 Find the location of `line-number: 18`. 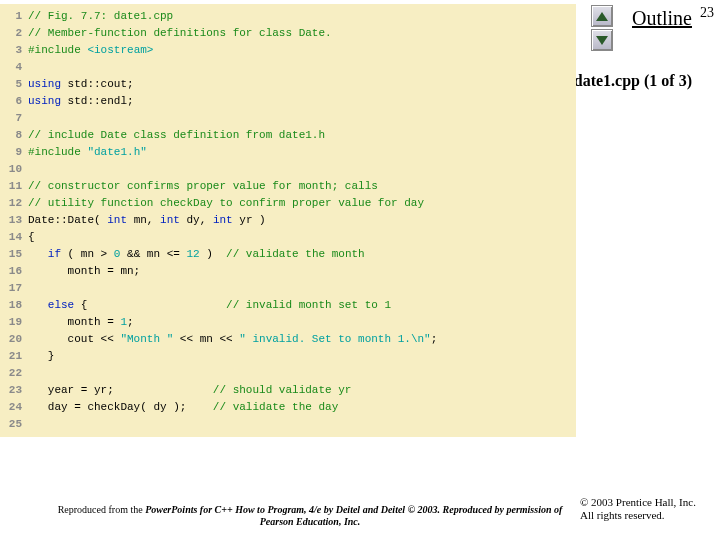

line-number: 18 is located at coordinates (14, 306).